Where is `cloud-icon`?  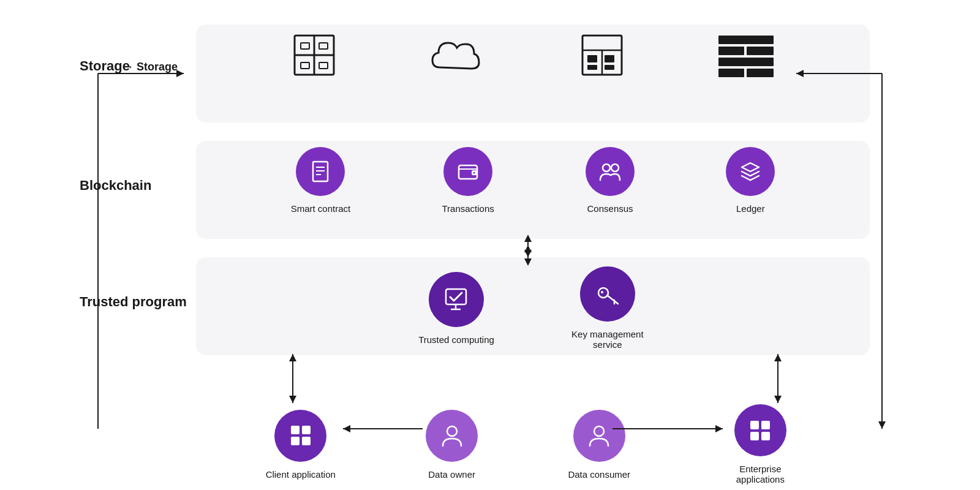
cloud-icon is located at coordinates (458, 55).